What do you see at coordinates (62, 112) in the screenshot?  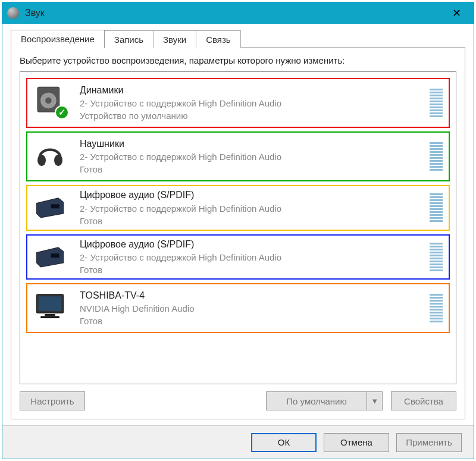 I see `default-check-icon: ✓` at bounding box center [62, 112].